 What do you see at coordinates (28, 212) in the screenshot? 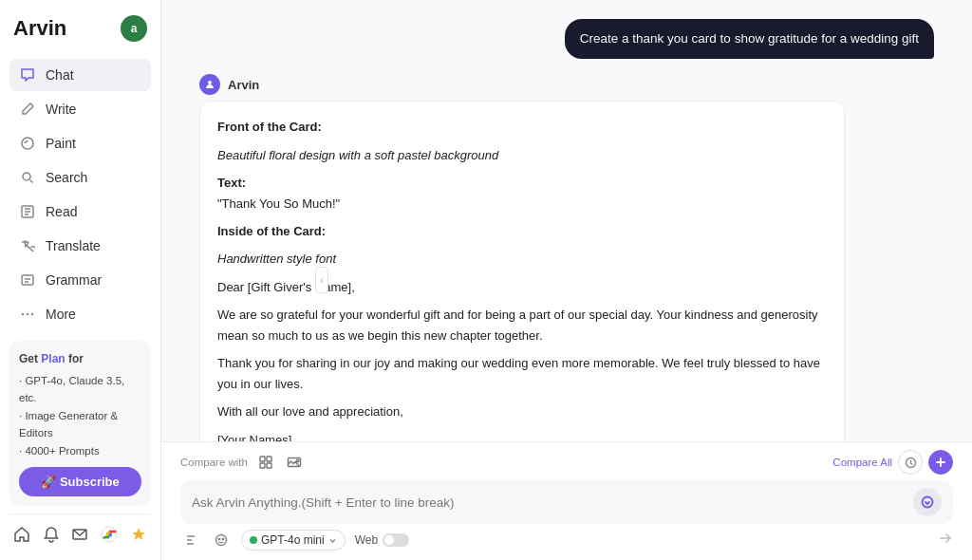
I see `read-icon` at bounding box center [28, 212].